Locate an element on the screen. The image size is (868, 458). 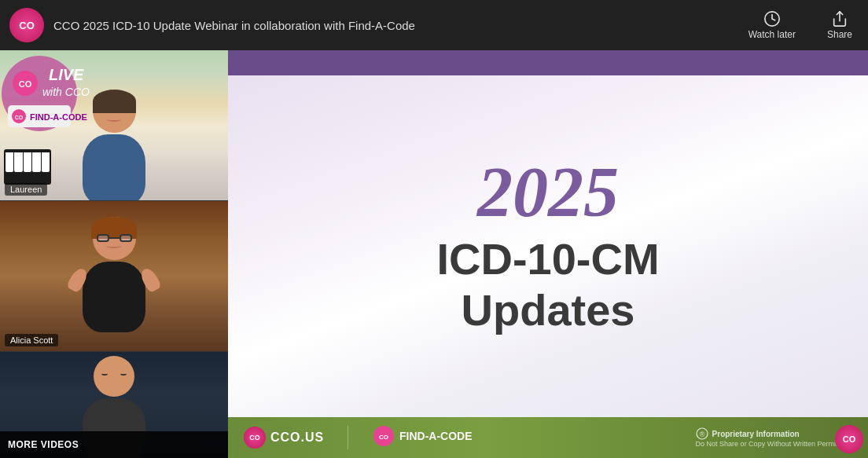
share-icon is located at coordinates (840, 19).